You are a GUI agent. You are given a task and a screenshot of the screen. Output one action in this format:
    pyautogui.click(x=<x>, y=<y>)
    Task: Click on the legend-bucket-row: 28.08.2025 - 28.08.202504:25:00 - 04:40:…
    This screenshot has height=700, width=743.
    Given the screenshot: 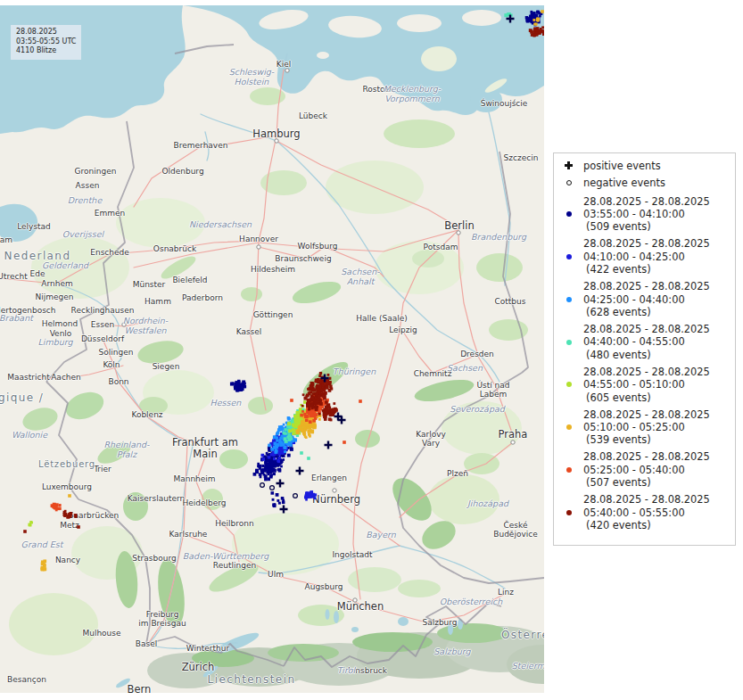 What is the action you would take?
    pyautogui.click(x=644, y=300)
    